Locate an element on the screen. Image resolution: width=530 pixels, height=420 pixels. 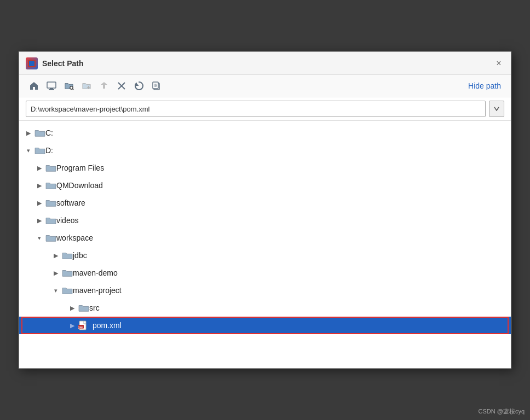
expand-toggle-software: ▶ is located at coordinates (39, 203).